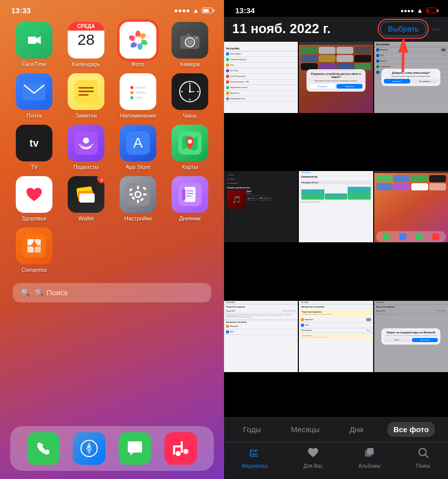 The image size is (448, 479). Describe the element at coordinates (190, 199) in the screenshot. I see `app-diary: Дневник` at that location.